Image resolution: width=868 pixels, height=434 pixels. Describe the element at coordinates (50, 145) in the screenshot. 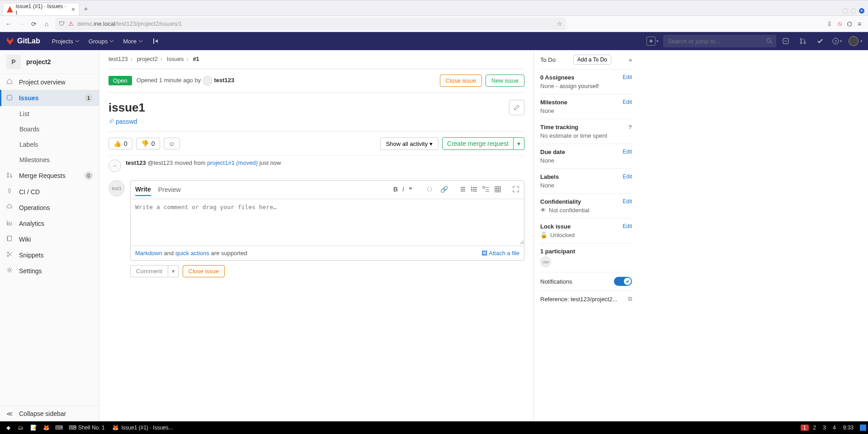

I see `sidebar-item-labels: Labels` at that location.